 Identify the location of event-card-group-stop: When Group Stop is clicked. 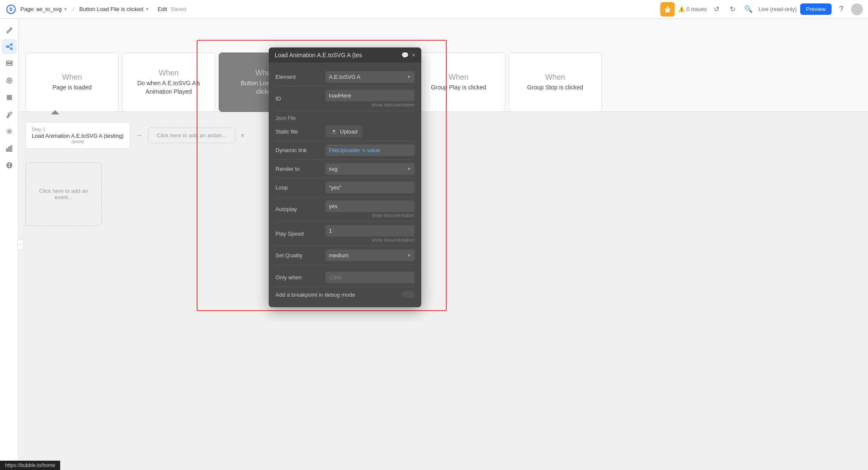
(555, 82).